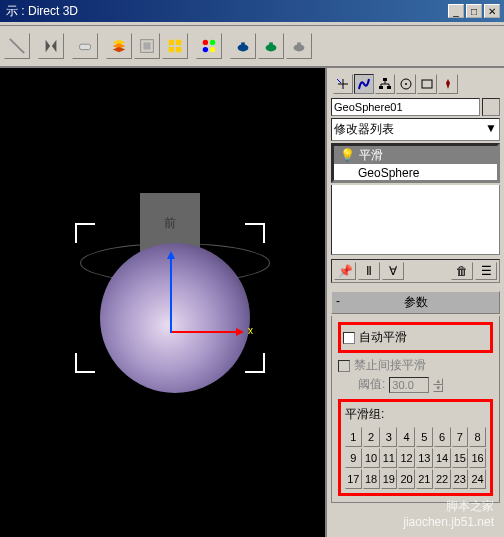 This screenshot has width=504, height=537. What do you see at coordinates (252, 47) in the screenshot?
I see `main-toolbar` at bounding box center [252, 47].